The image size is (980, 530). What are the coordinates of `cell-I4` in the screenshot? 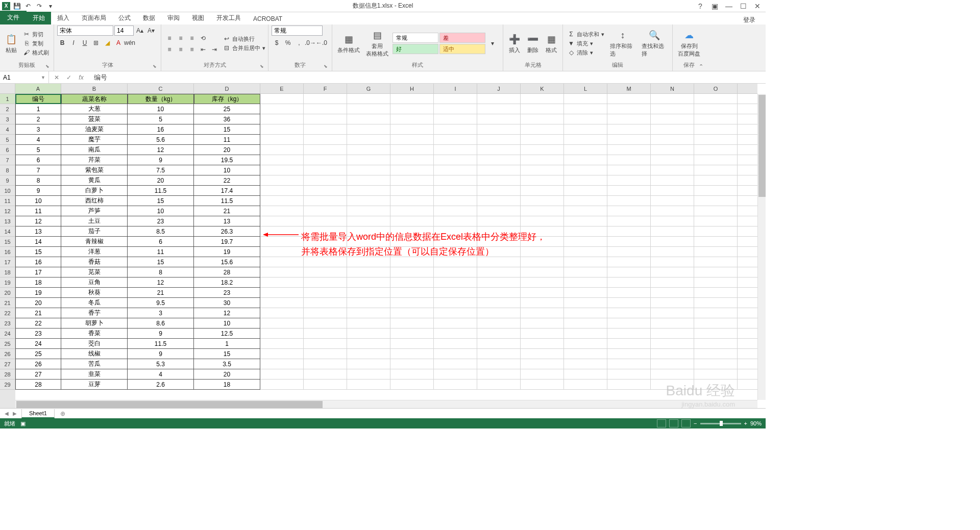 It's located at (455, 130).